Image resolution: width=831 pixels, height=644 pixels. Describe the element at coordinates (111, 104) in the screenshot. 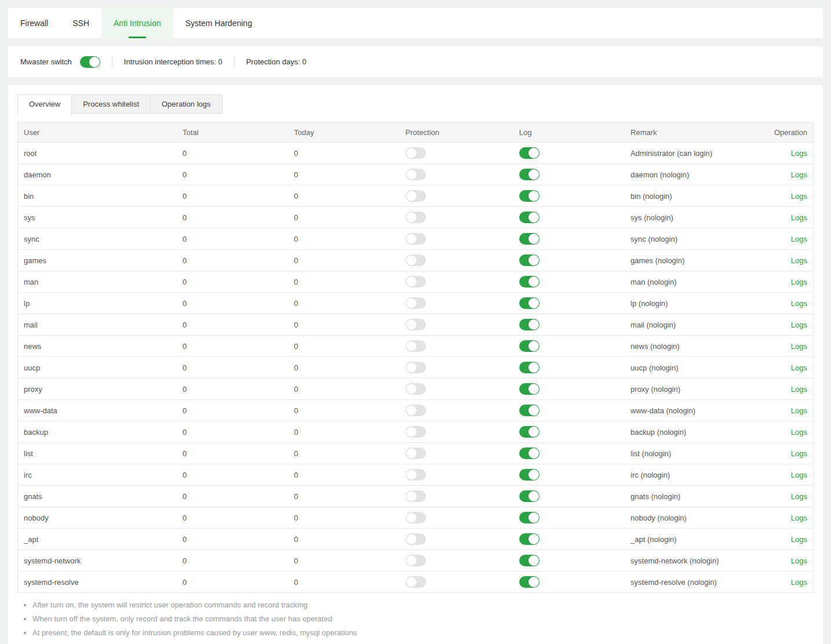

I see `sub-tab: Process whitelist` at that location.